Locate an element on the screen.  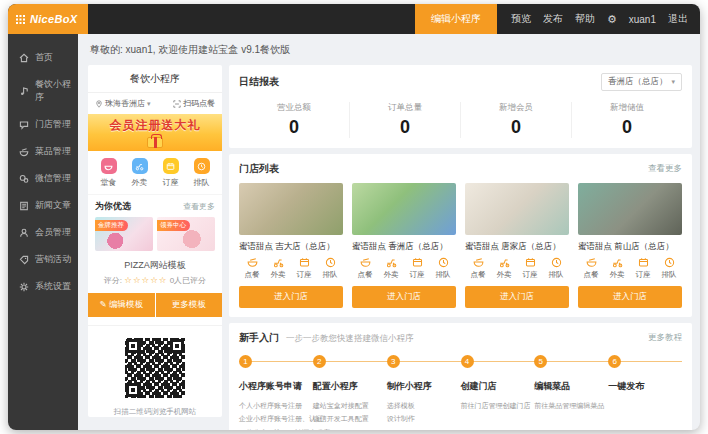
qr-caption: 扫描二维码浏览手机网站 is located at coordinates (156, 412).